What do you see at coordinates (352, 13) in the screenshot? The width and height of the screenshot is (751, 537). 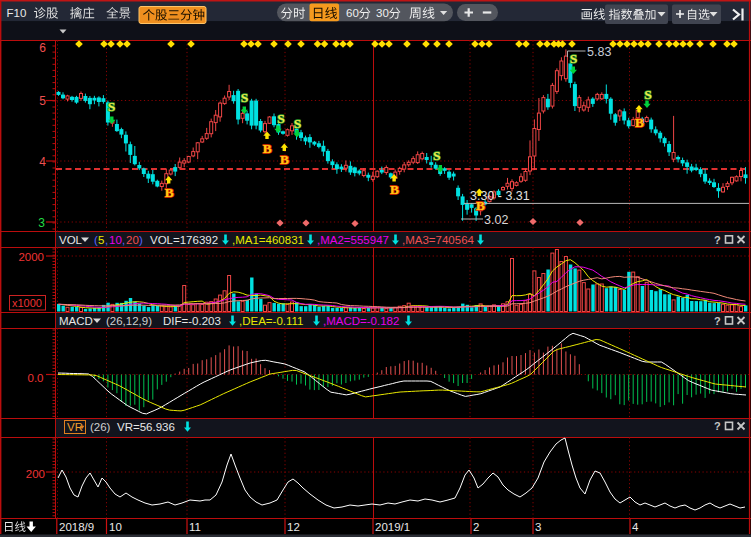 I see `svg-text: 60` at bounding box center [352, 13].